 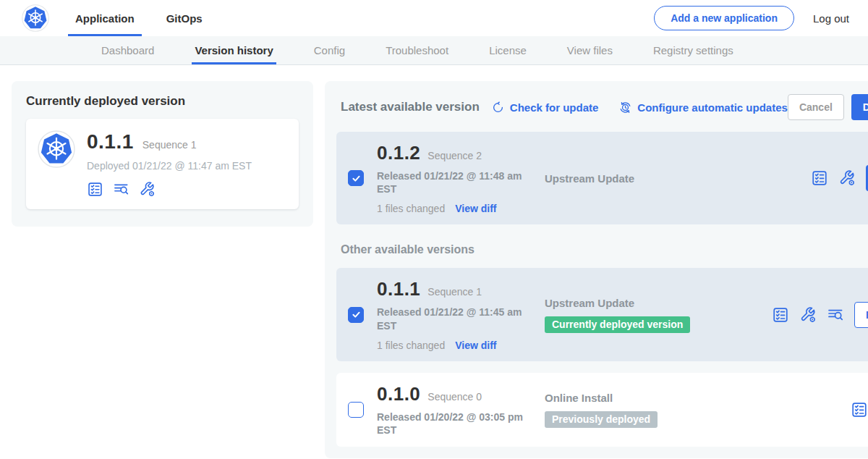 What do you see at coordinates (454, 314) in the screenshot?
I see `version-info: 0.1.1 Sequence 1 Released 01/21/22 @ 11:…` at bounding box center [454, 314].